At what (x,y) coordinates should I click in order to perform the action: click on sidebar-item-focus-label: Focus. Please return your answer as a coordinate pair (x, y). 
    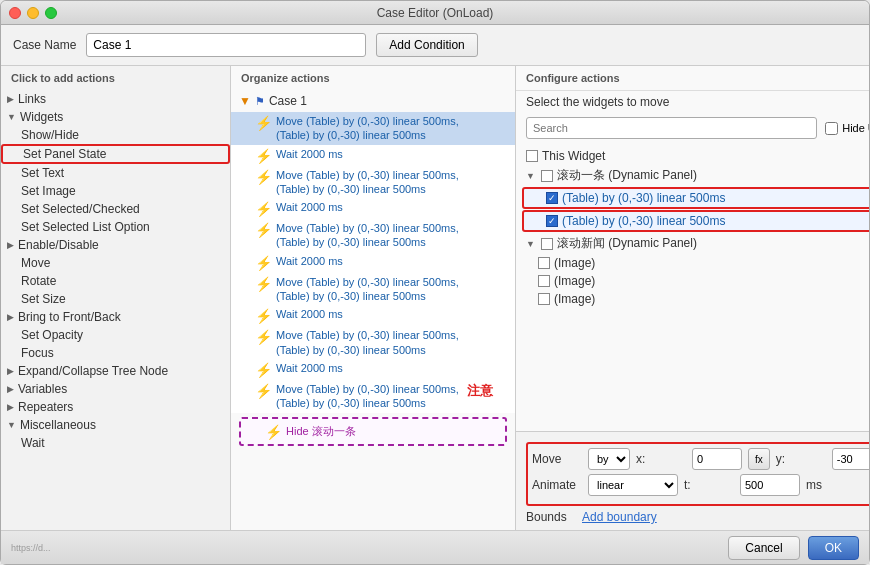
    Looking at the image, I should click on (38, 353).